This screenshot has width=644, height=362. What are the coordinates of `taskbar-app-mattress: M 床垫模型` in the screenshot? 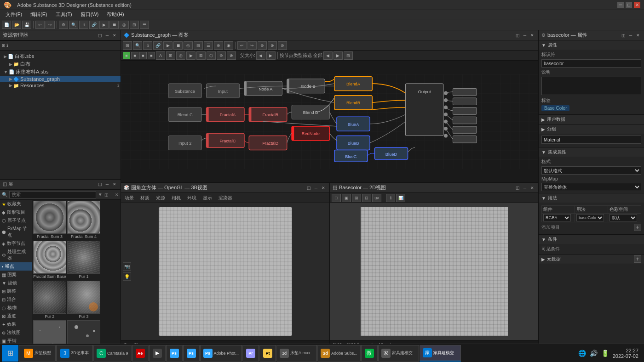 It's located at (37, 353).